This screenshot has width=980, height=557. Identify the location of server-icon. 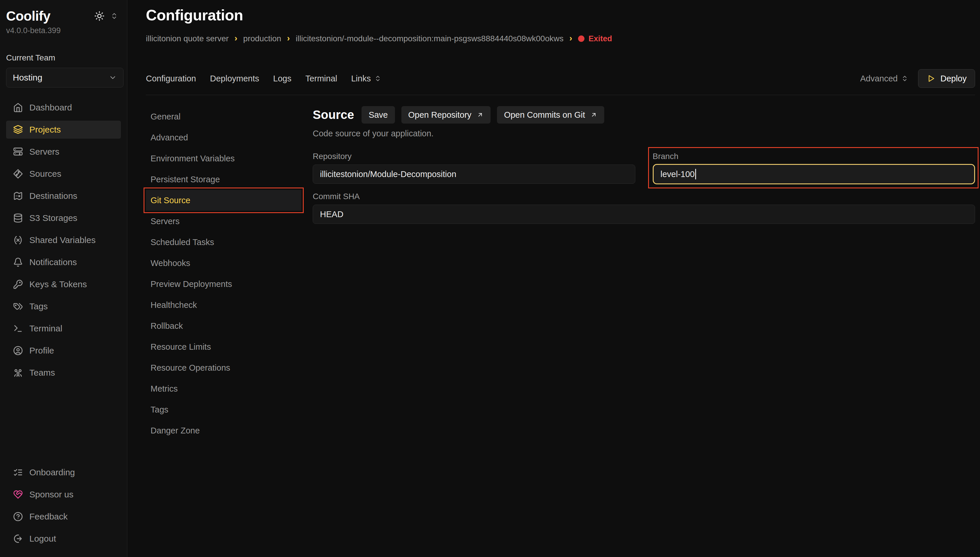
(18, 152).